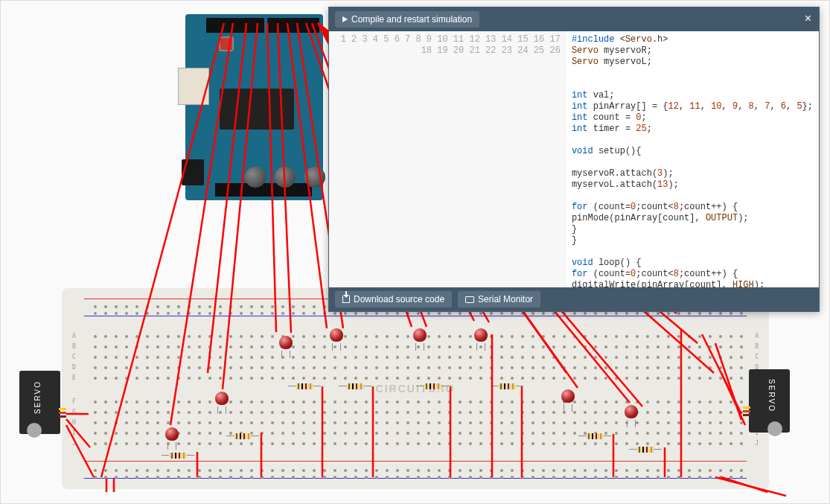  Describe the element at coordinates (808, 19) in the screenshot. I see `close-icon: ×` at that location.